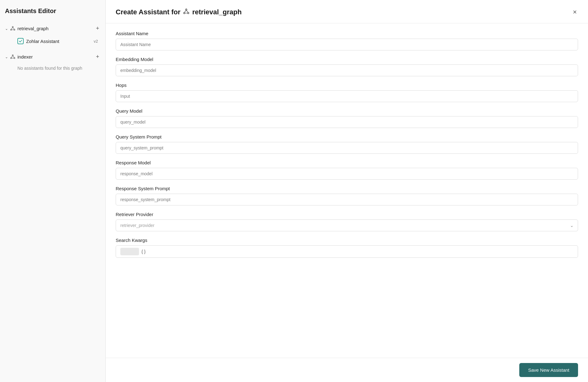 This screenshot has height=382, width=588. I want to click on label-query-system-prompt: Query System Prompt, so click(347, 137).